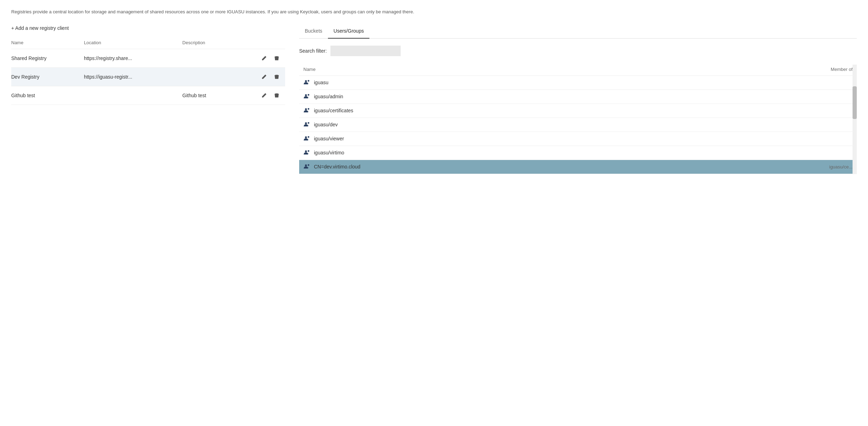 This screenshot has height=426, width=868. What do you see at coordinates (578, 51) in the screenshot?
I see `search-filter-row: Search filter:` at bounding box center [578, 51].